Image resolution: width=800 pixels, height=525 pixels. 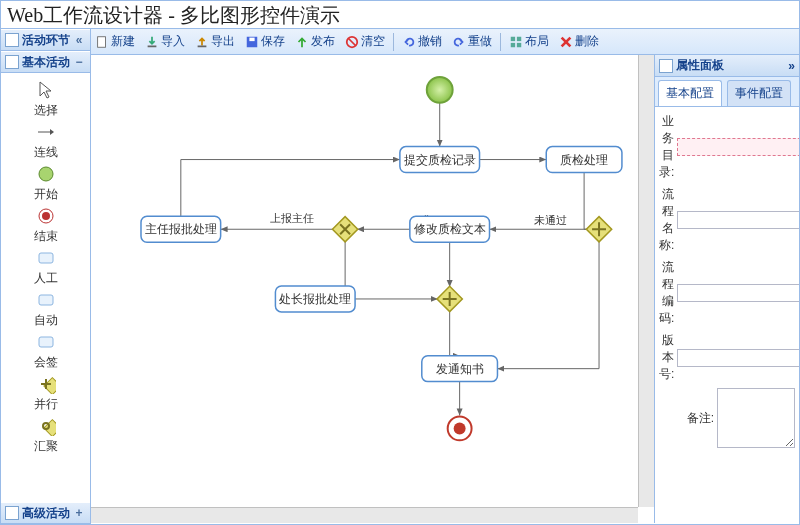 What do you see at coordinates (727, 92) in the screenshot?
I see `properties-tabs: 基本配置 事件配置` at bounding box center [727, 92].